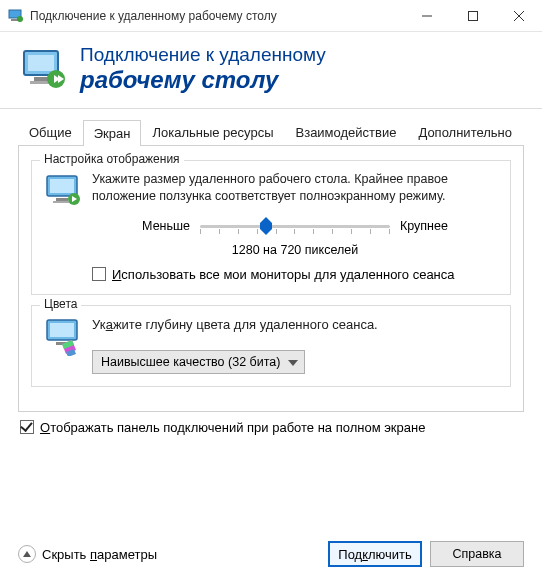 Image resolution: width=542 pixels, height=583 pixels. I want to click on tab-advanced: Дополнительно, so click(465, 132).